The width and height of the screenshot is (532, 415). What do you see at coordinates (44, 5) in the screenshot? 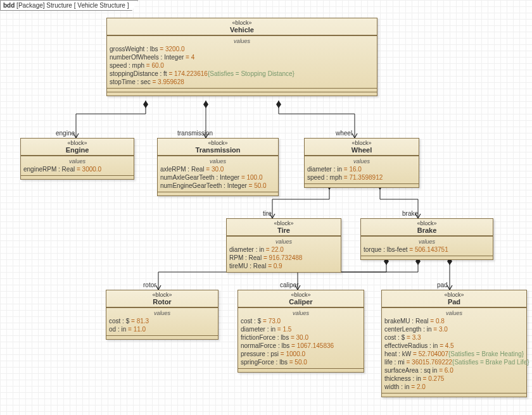
I see `tab-scope: [Package] Structure` at bounding box center [44, 5].